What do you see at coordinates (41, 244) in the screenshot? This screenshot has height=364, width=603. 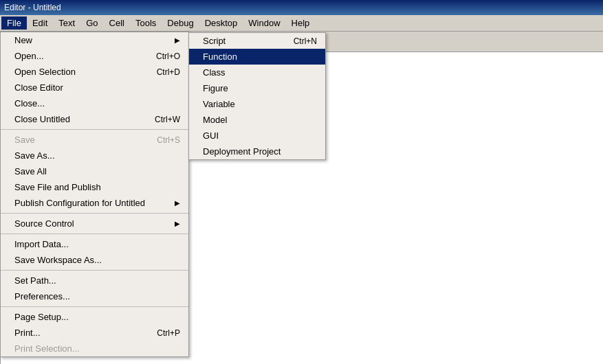 I see `import-data-label: Import Data...` at bounding box center [41, 244].